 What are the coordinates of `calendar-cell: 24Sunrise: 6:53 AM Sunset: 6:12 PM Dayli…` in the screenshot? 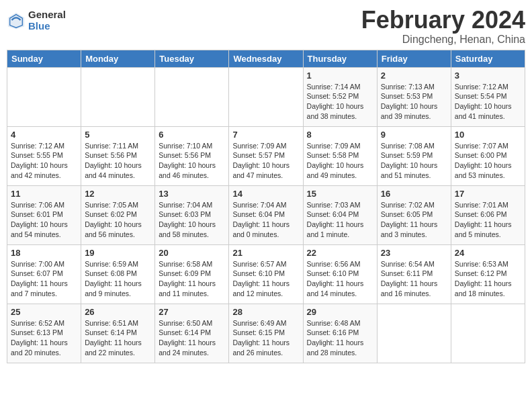 It's located at (488, 274).